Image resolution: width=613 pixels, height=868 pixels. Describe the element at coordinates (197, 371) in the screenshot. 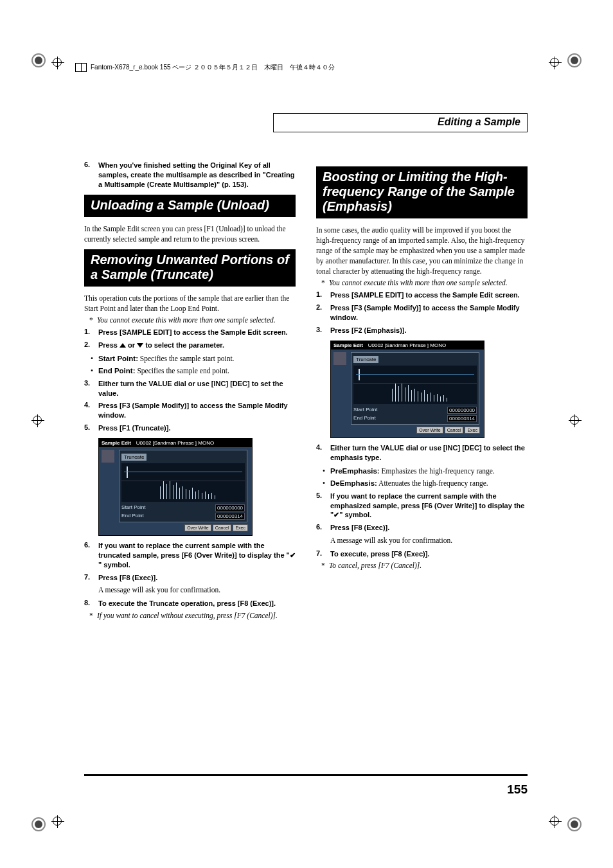

I see `bullet-item: End Point: Specifies the sample end poin…` at that location.